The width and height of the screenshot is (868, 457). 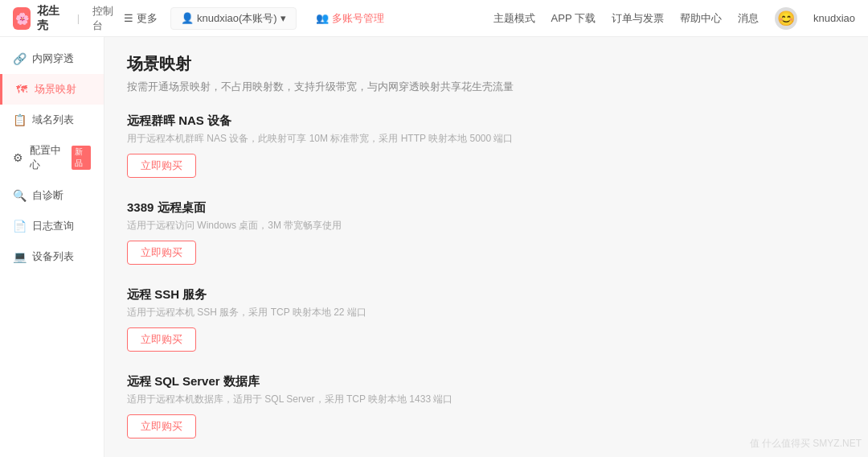 I want to click on avatar: 😊, so click(x=786, y=19).